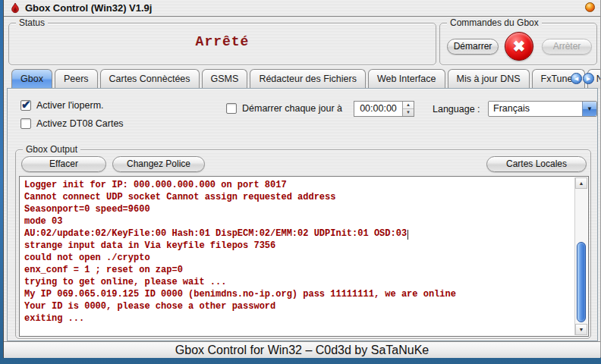 The width and height of the screenshot is (601, 364). What do you see at coordinates (536, 109) in the screenshot?
I see `language-value: Français` at bounding box center [536, 109].